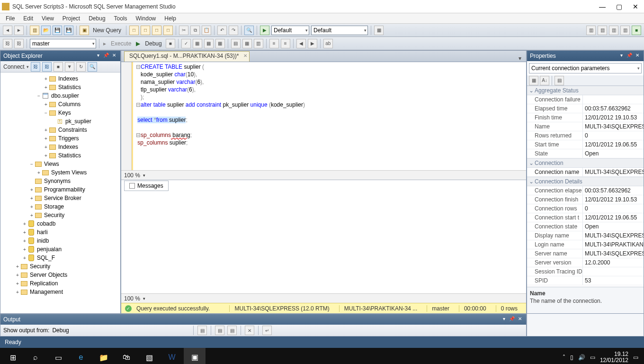 This screenshot has height=364, width=644. Describe the element at coordinates (186, 44) in the screenshot. I see `parse-icon: ✓` at that location.